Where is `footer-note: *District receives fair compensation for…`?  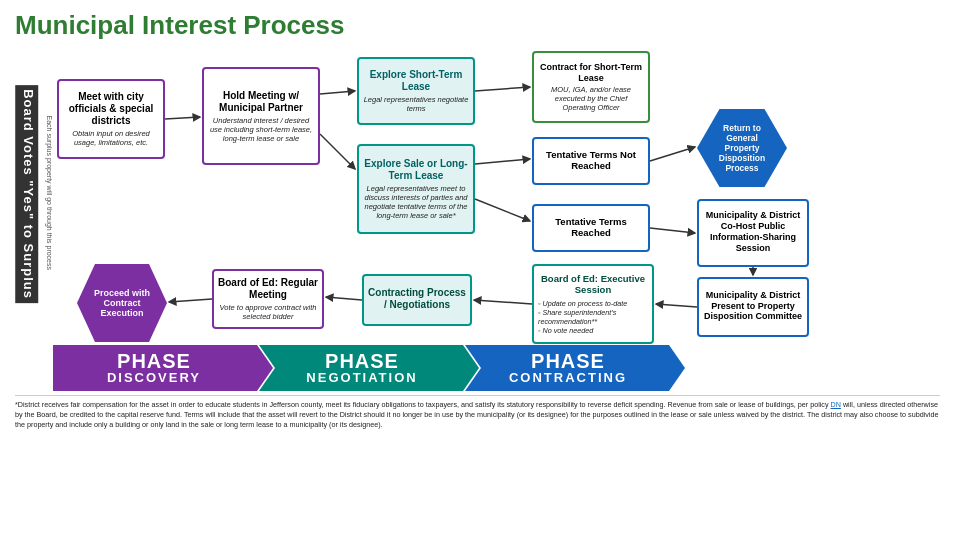
footer-note: *District receives fair compensation for… is located at coordinates (478, 412).